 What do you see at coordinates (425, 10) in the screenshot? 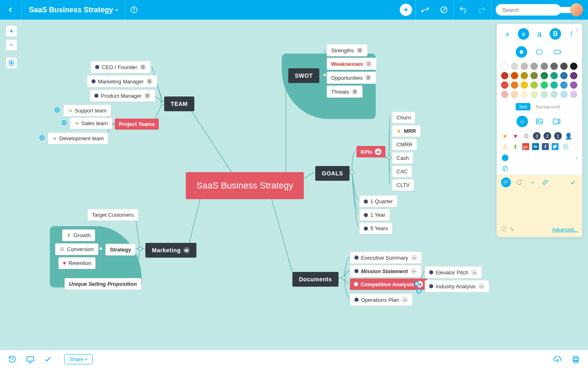
I see `connections-button` at bounding box center [425, 10].